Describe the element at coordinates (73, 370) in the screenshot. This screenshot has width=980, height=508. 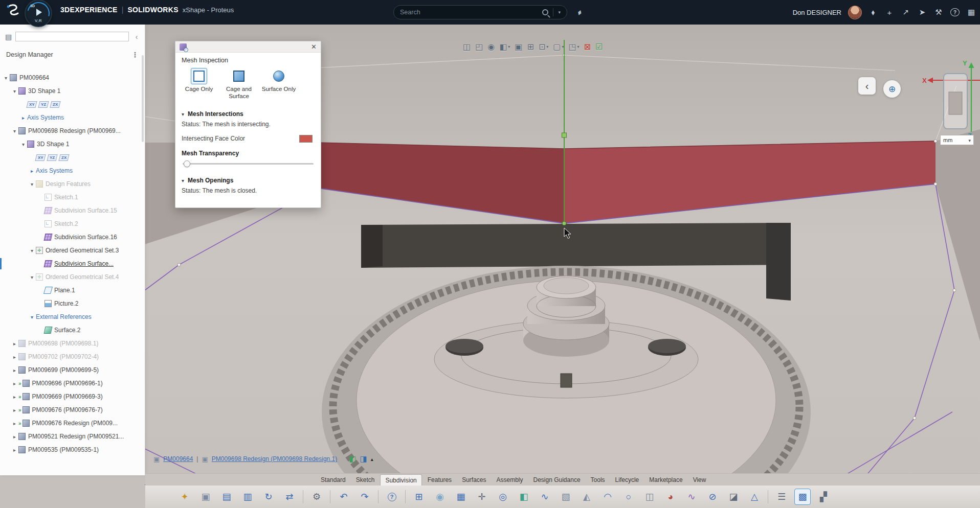
I see `tree-item: ▸PM009699 (PM009699-5)` at that location.